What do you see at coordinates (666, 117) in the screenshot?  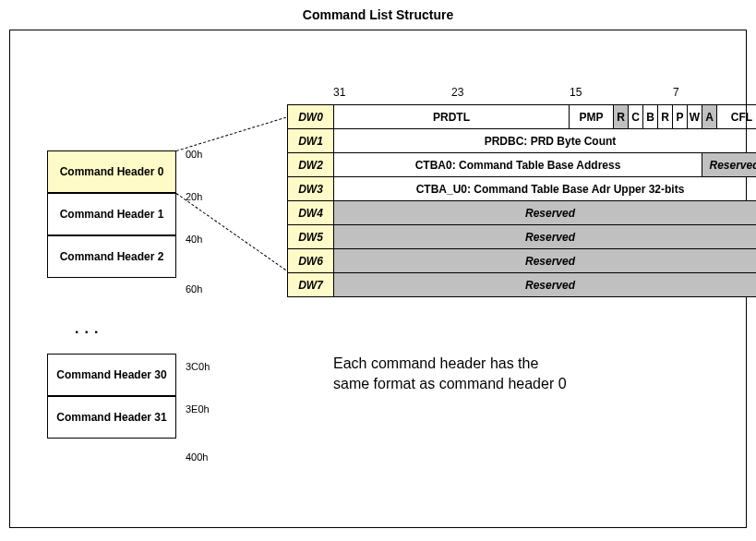 I see `field-r2: R` at bounding box center [666, 117].